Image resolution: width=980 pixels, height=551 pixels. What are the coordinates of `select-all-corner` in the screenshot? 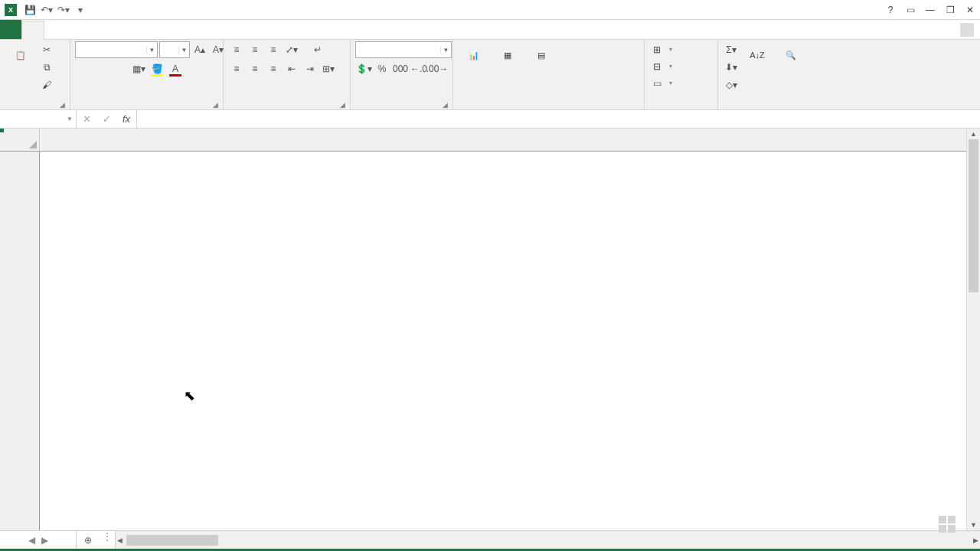 It's located at (20, 140).